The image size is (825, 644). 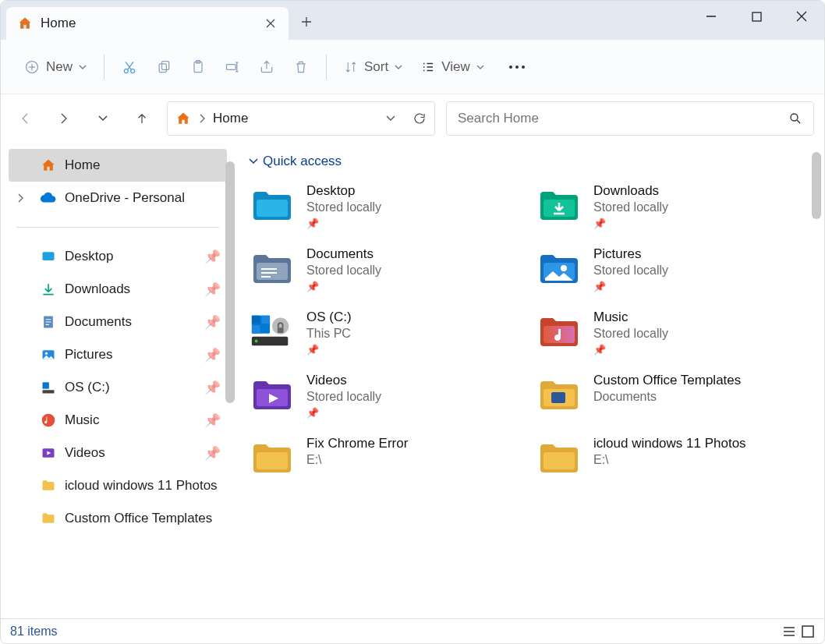 I want to click on copy-button, so click(x=164, y=67).